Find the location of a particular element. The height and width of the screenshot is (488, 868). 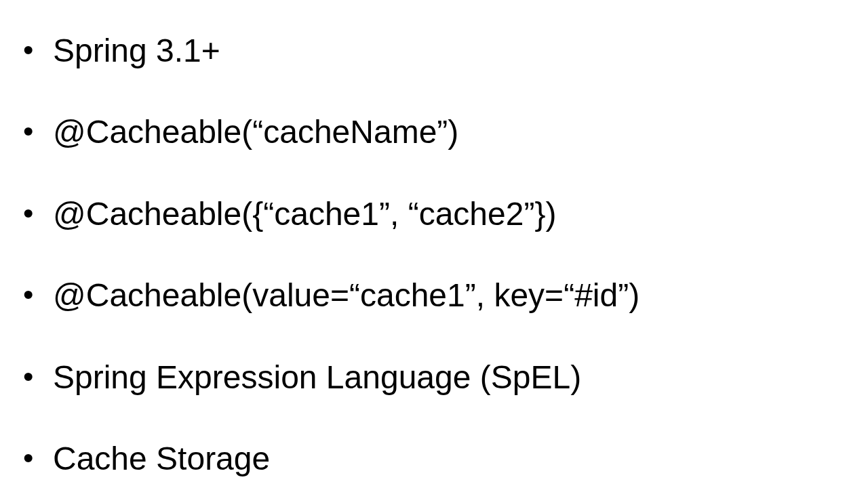

list-item: Spring 3.1+ is located at coordinates (434, 51).